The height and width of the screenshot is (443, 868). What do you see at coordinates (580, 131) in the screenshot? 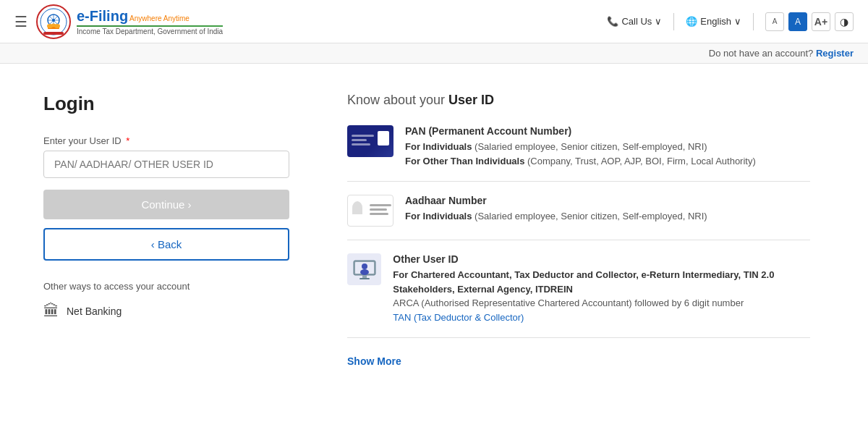
I see `pan-heading: PAN (Permanent Account Number)` at bounding box center [580, 131].